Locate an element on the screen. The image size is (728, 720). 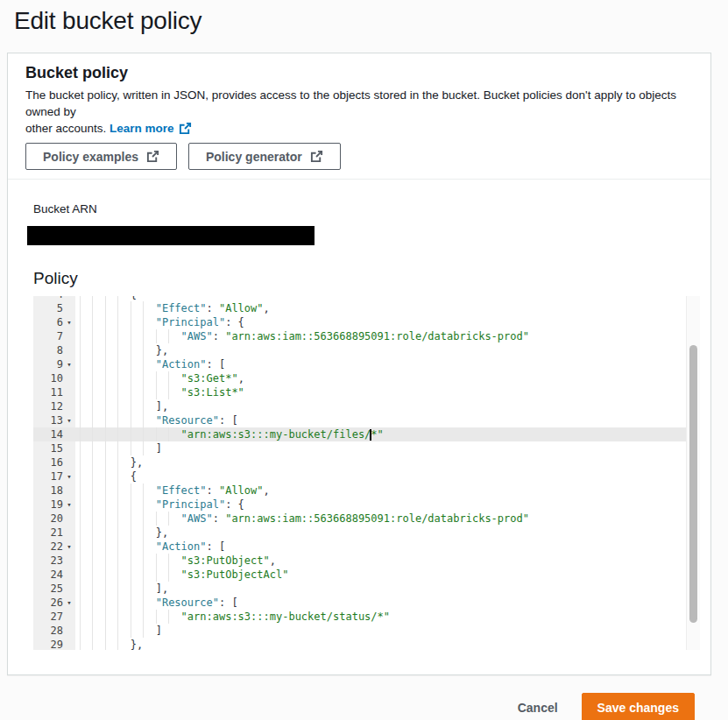
gutter-cell: 11 is located at coordinates (54, 392).